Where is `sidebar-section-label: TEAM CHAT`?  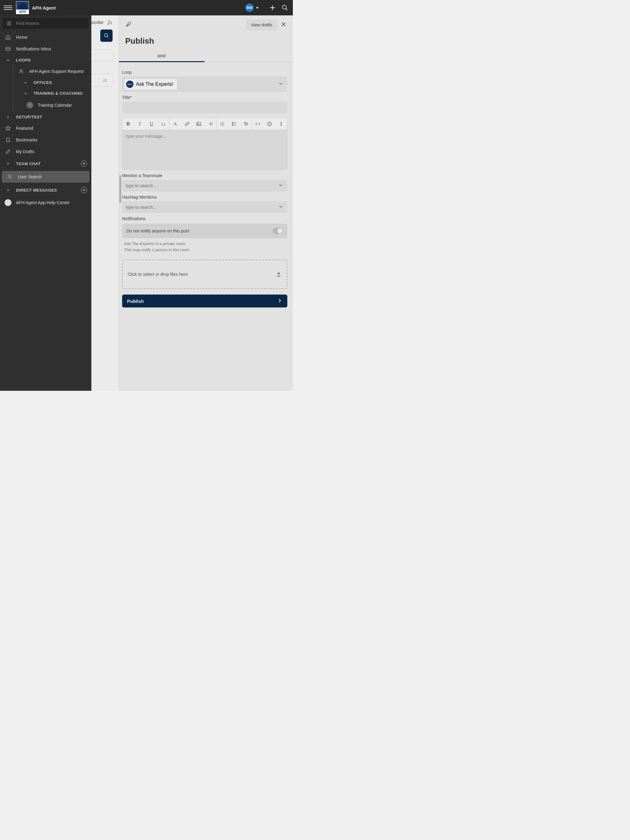
sidebar-section-label: TEAM CHAT is located at coordinates (28, 164).